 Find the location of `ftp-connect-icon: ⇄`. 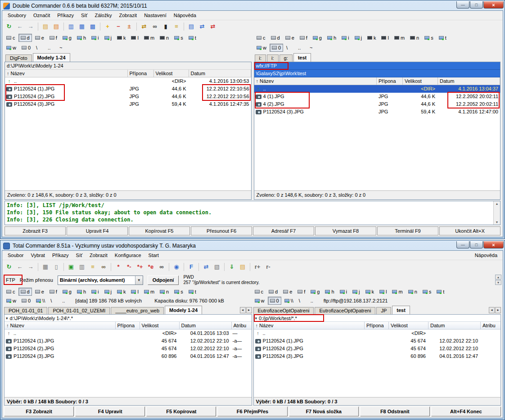

ftp-connect-icon: ⇄ is located at coordinates (202, 27).